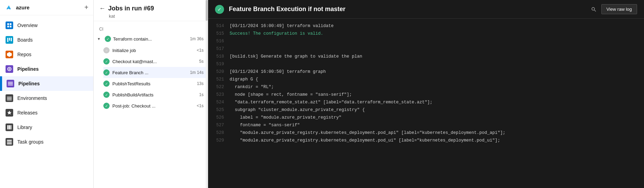 The width and height of the screenshot is (644, 188). Describe the element at coordinates (46, 127) in the screenshot. I see `sidebar-item-library: Library` at that location.